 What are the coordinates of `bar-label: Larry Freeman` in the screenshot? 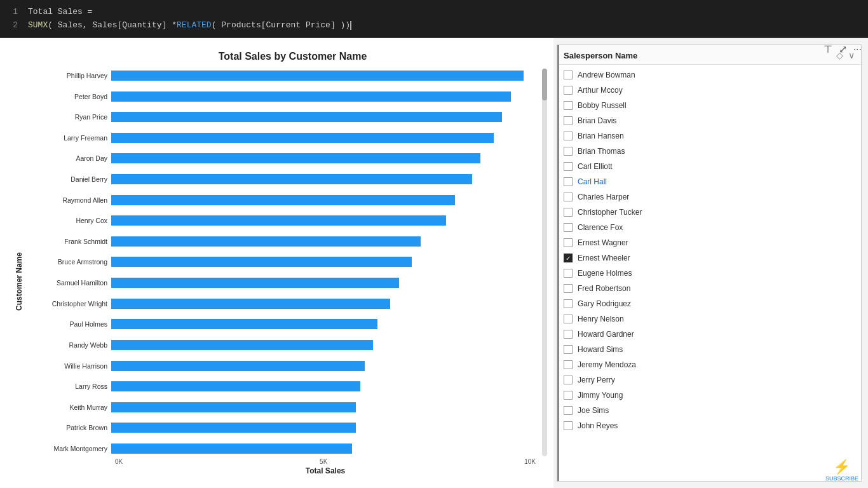 It's located at (69, 138).